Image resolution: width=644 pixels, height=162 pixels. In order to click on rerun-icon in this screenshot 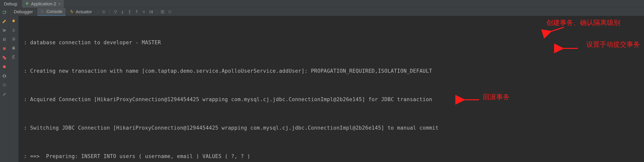, I will do `click(4, 12)`.